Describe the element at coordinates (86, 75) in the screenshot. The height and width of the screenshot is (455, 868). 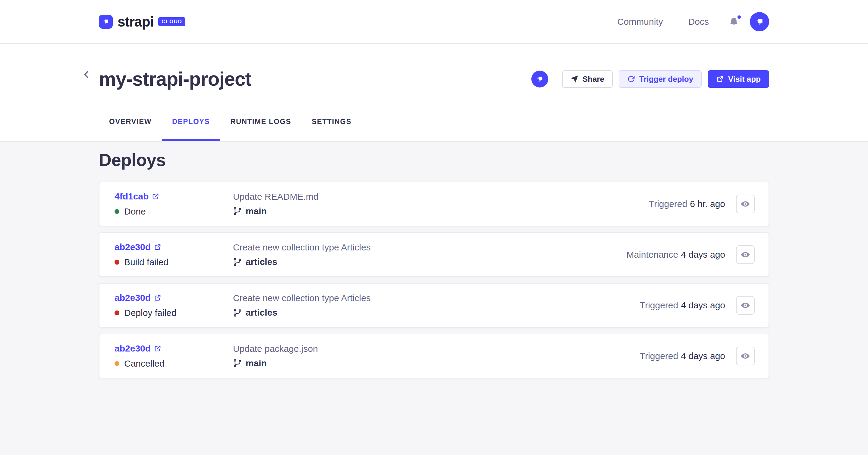
I see `back-button` at that location.